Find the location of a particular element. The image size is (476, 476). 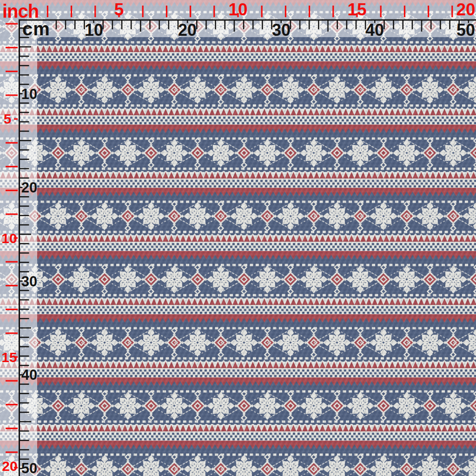

left-inch-label-20: 20 is located at coordinates (9, 466).